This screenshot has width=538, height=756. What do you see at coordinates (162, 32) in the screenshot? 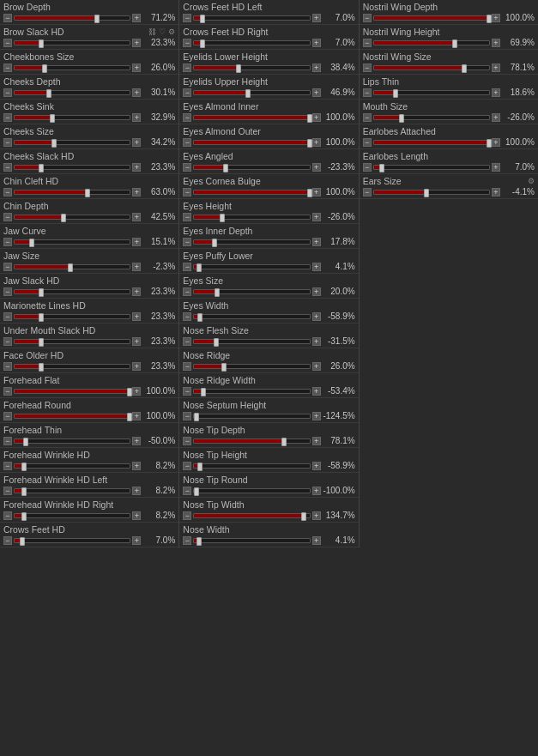
I see `heart-icon: ♡` at bounding box center [162, 32].